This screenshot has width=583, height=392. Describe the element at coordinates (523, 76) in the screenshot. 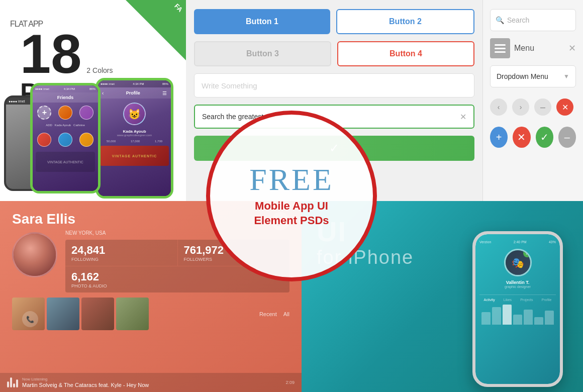

I see `dropdown-label: Dropdown Menu` at that location.